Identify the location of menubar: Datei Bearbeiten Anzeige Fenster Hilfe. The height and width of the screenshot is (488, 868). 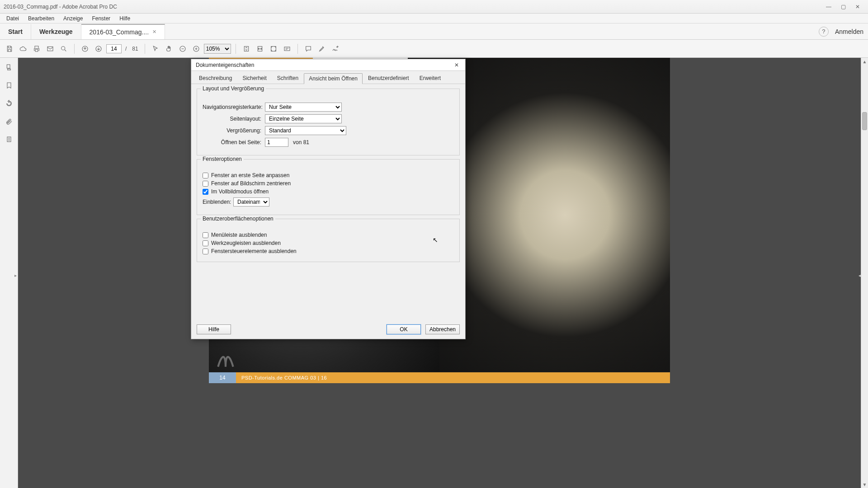
(434, 19).